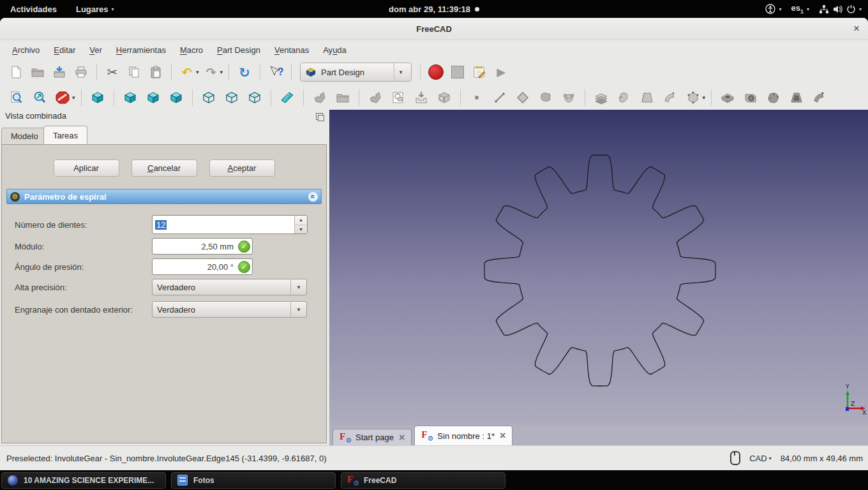 This screenshot has height=490, width=868. I want to click on left-view-button, so click(255, 98).